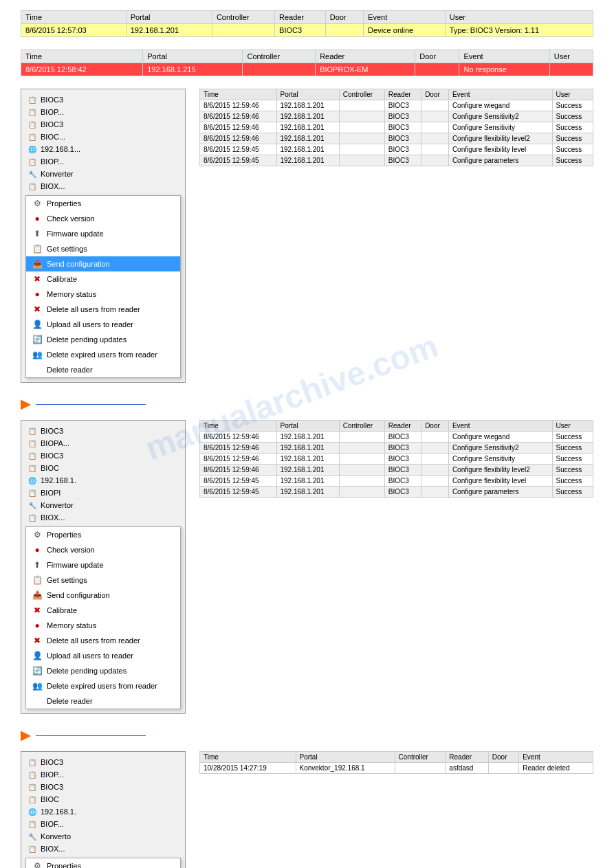 The width and height of the screenshot is (614, 868). What do you see at coordinates (307, 735) in the screenshot?
I see `arrow-row-2: ▶` at bounding box center [307, 735].